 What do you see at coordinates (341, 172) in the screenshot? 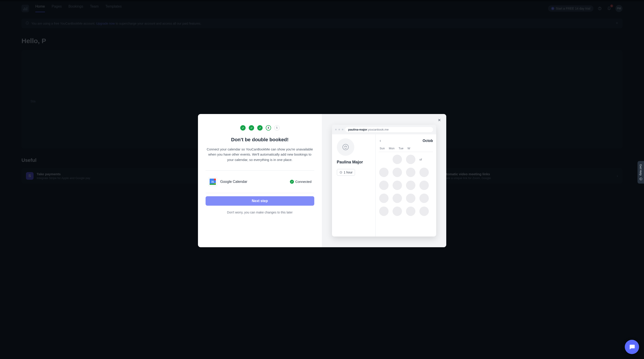
I see `clock-icon` at bounding box center [341, 172].